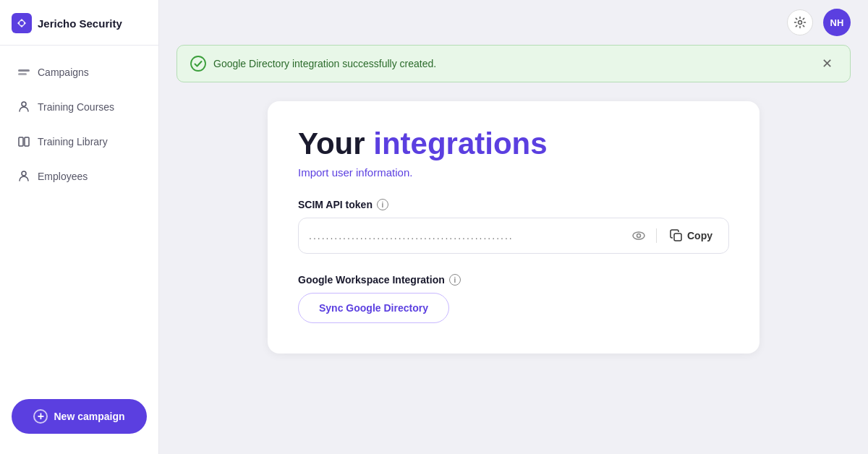 The width and height of the screenshot is (868, 454). Describe the element at coordinates (514, 64) in the screenshot. I see `success-banner: Google Directory integration successfull…` at that location.